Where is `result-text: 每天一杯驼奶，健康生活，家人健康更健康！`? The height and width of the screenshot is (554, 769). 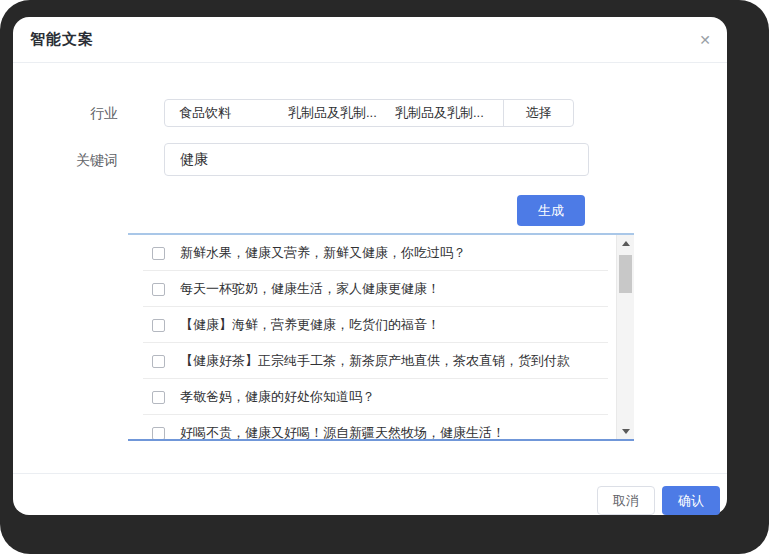
result-text: 每天一杯驼奶，健康生活，家人健康更健康！ is located at coordinates (310, 289).